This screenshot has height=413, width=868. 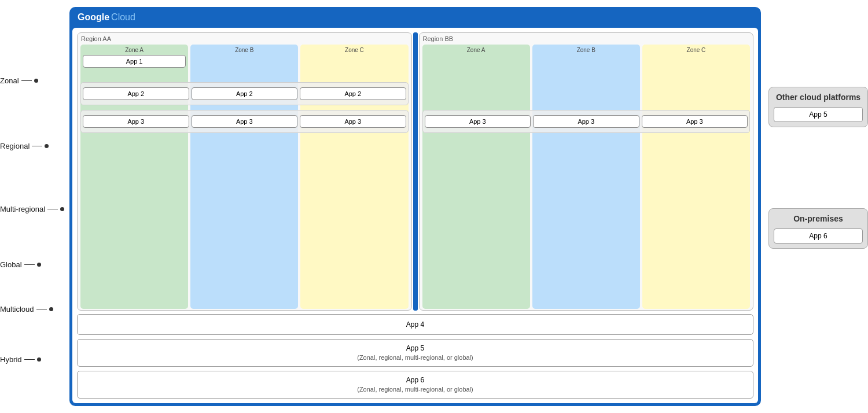 What do you see at coordinates (245, 121) in the screenshot?
I see `app3-aa-b: App 3` at bounding box center [245, 121].